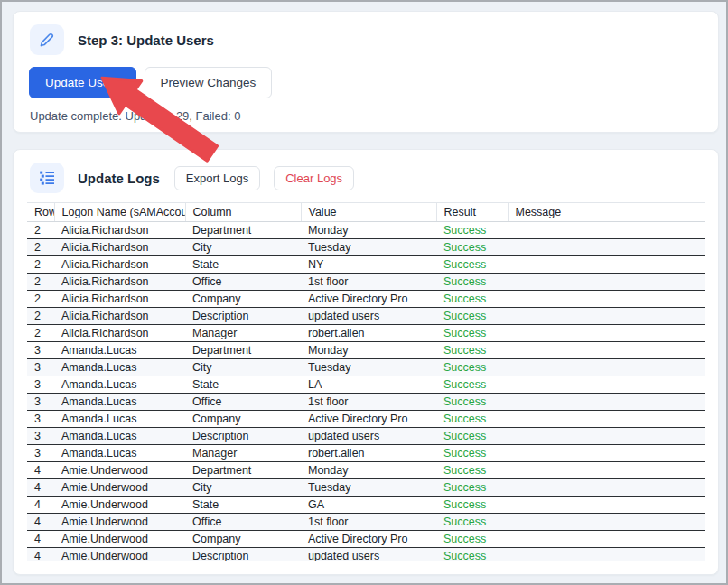  What do you see at coordinates (366, 334) in the screenshot?
I see `table-row: 2Alicia.RichardsonManagerrobert.allenSuc…` at bounding box center [366, 334].